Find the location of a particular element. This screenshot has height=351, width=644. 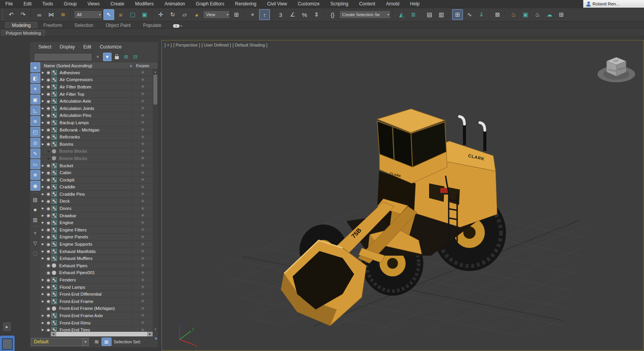

object-row: ▶◉Booms✳ is located at coordinates (97, 145).